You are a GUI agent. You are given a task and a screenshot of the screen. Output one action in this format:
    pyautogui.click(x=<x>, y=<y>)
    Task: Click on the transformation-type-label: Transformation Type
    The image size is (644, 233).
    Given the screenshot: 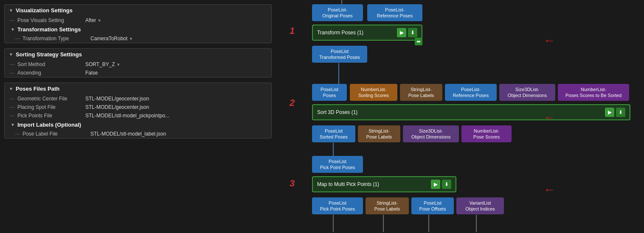 What is the action you would take?
    pyautogui.click(x=56, y=39)
    